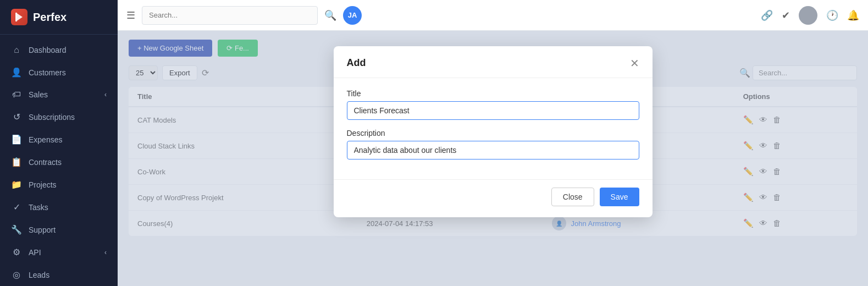  What do you see at coordinates (59, 50) in the screenshot?
I see `sidebar-item-dashboard: ⌂ Dashboard` at bounding box center [59, 50].